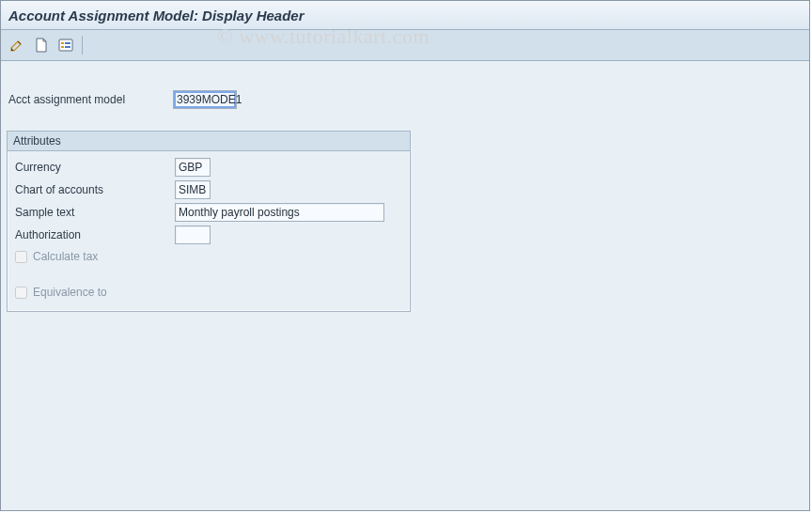 This screenshot has width=812, height=513. Describe the element at coordinates (41, 45) in the screenshot. I see `new-page-icon` at that location.